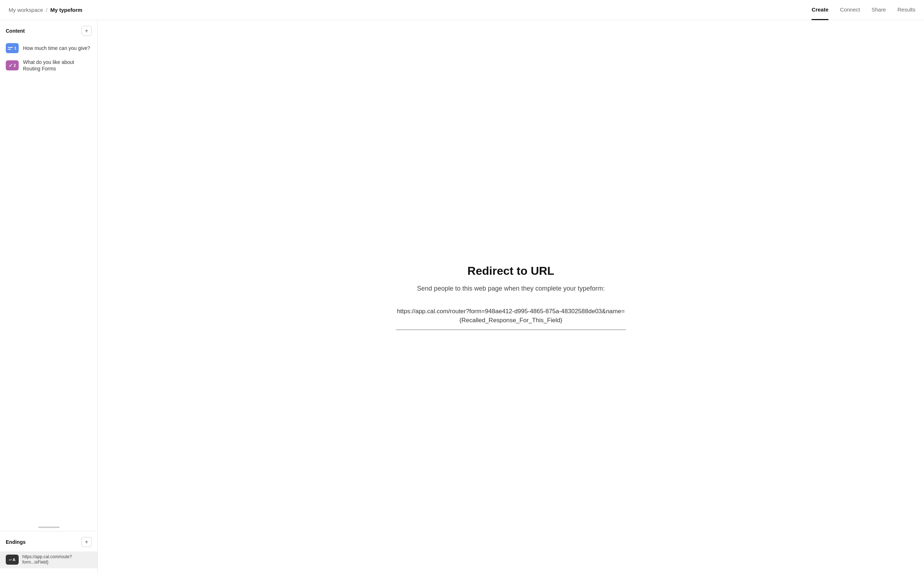 The image size is (924, 574). Describe the element at coordinates (12, 48) in the screenshot. I see `item-badge-1: 1` at that location.